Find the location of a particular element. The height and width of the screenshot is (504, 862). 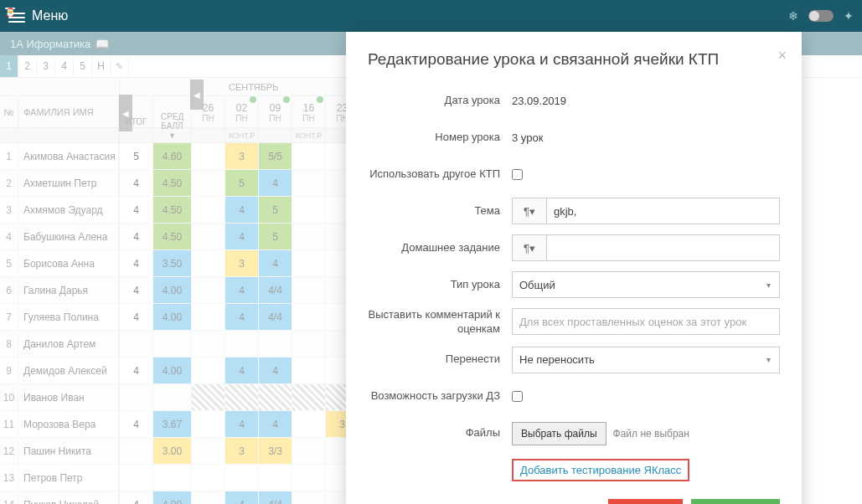

menu-icon: 🎅 is located at coordinates (17, 16).